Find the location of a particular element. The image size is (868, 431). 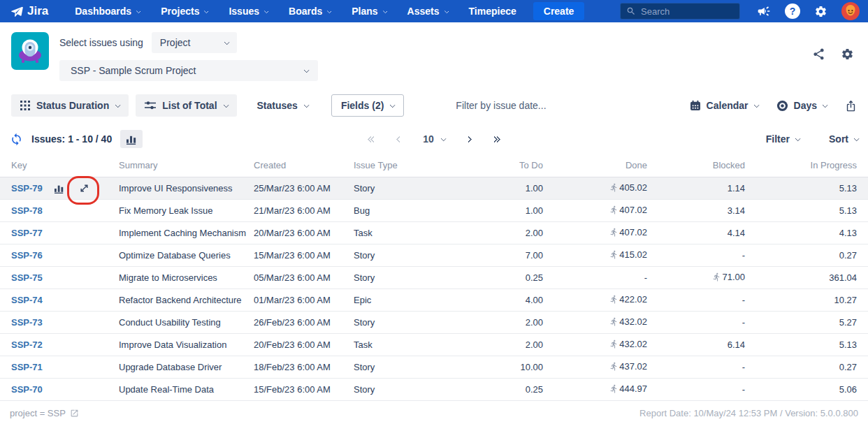

refresh-icon is located at coordinates (17, 140).